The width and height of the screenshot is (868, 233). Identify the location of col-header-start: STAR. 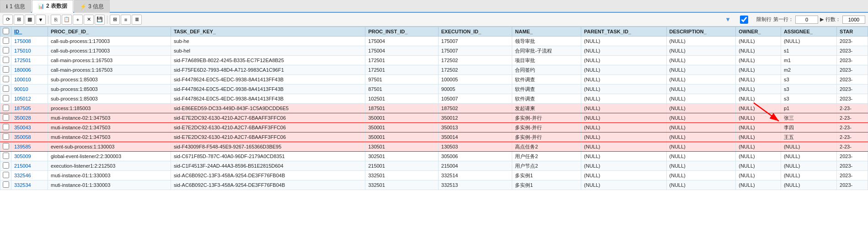
(852, 32).